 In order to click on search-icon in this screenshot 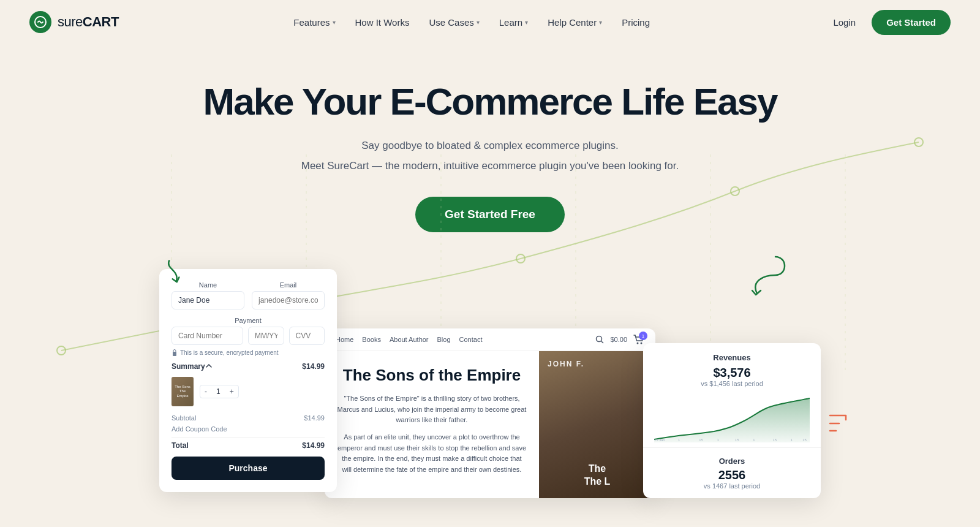, I will do `click(600, 339)`.